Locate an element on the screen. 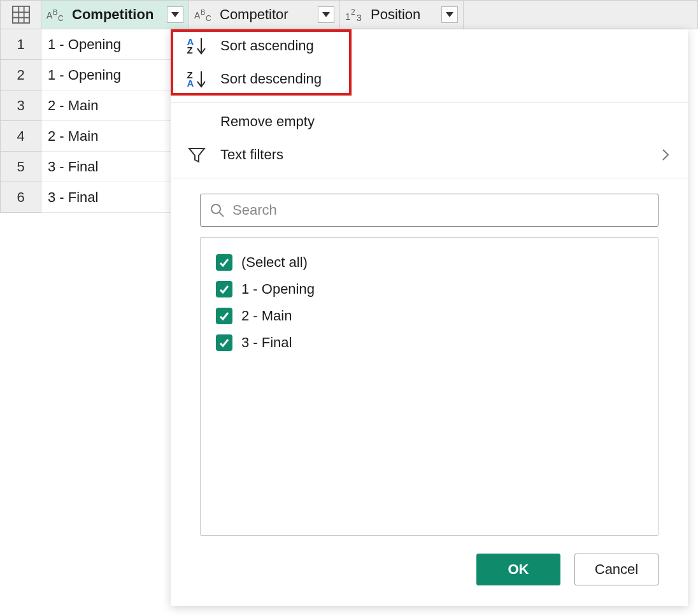 This screenshot has width=698, height=616. row-header: 1 is located at coordinates (20, 45).